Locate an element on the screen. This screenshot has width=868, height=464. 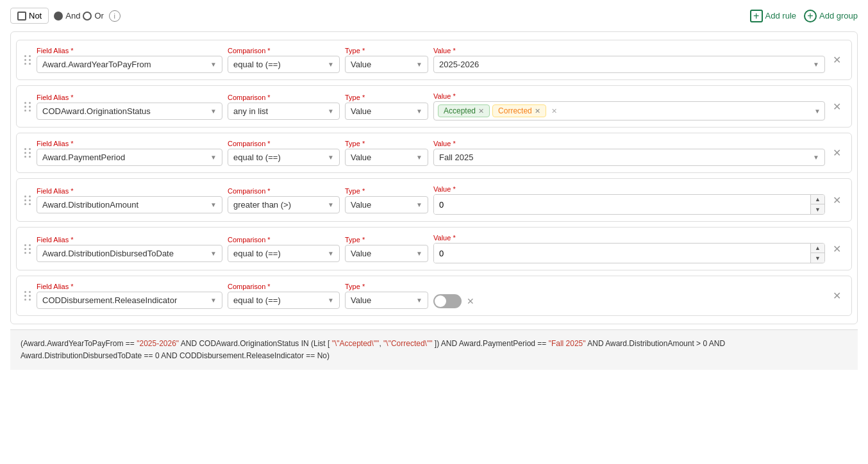
field-alias-select: Award.AwardYearToPayFrom ▼ is located at coordinates (129, 64).